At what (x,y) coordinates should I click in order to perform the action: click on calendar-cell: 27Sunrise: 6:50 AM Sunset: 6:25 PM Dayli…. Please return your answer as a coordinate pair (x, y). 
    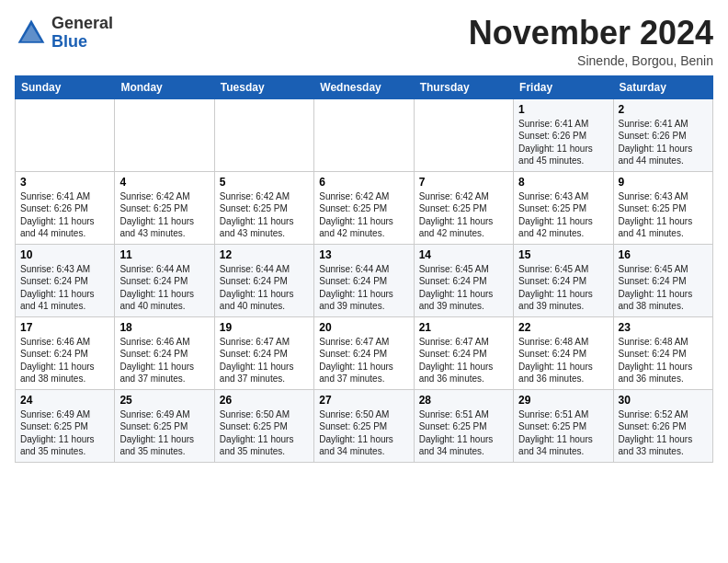
    Looking at the image, I should click on (364, 425).